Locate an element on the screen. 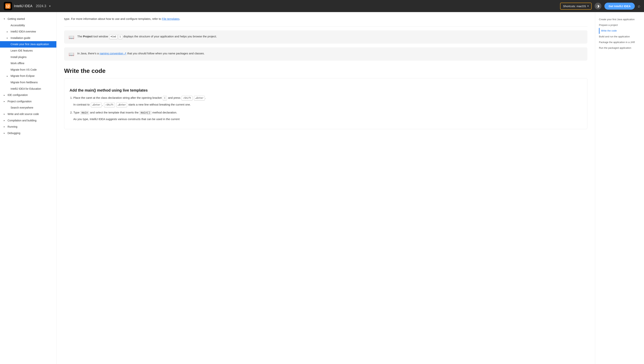 The width and height of the screenshot is (644, 364). shortcuts-button: Shortcuts: macOS ▾ is located at coordinates (576, 6).